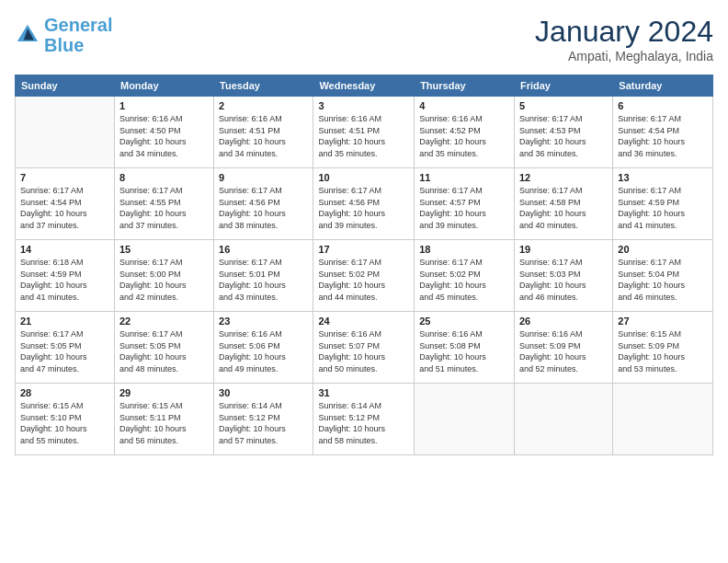 Image resolution: width=728 pixels, height=563 pixels. What do you see at coordinates (624, 56) in the screenshot?
I see `location: Ampati, Meghalaya, India` at bounding box center [624, 56].